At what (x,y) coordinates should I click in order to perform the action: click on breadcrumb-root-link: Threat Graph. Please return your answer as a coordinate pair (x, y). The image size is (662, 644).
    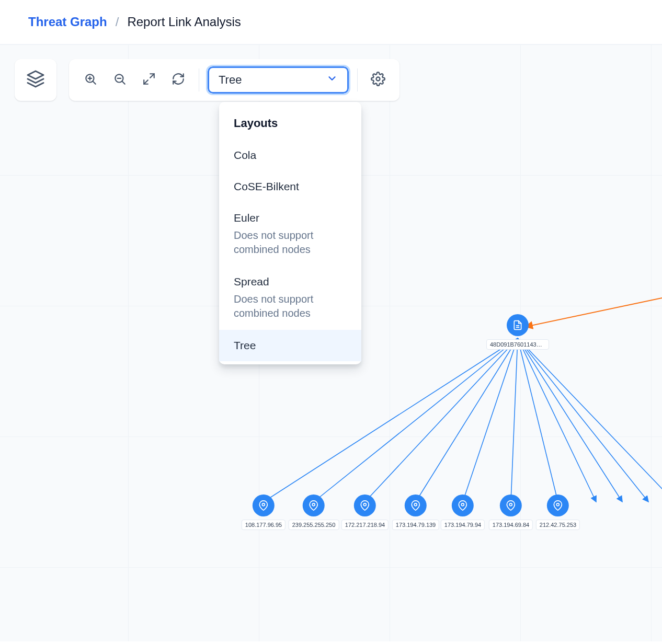
    Looking at the image, I should click on (68, 22).